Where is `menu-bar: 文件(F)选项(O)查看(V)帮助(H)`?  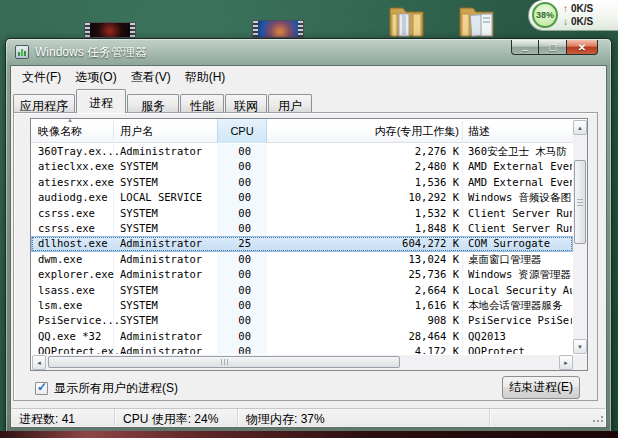 menu-bar: 文件(F)选项(O)查看(V)帮助(H) is located at coordinates (308, 76).